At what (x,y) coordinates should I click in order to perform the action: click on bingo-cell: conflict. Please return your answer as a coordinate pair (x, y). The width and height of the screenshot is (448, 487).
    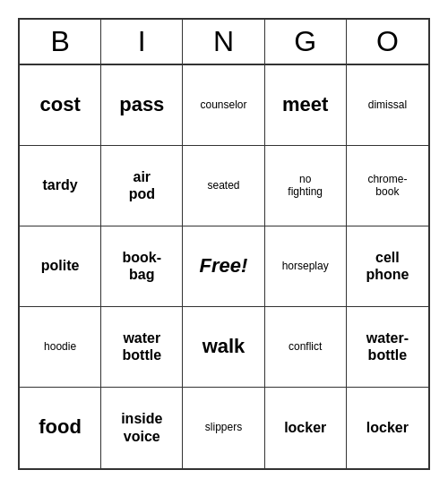
    Looking at the image, I should click on (306, 347).